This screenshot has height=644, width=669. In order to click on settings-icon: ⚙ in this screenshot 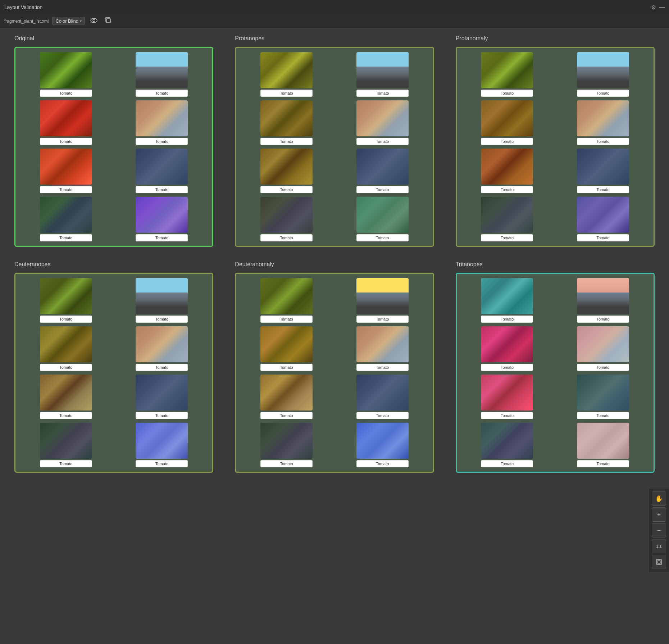, I will do `click(654, 7)`.